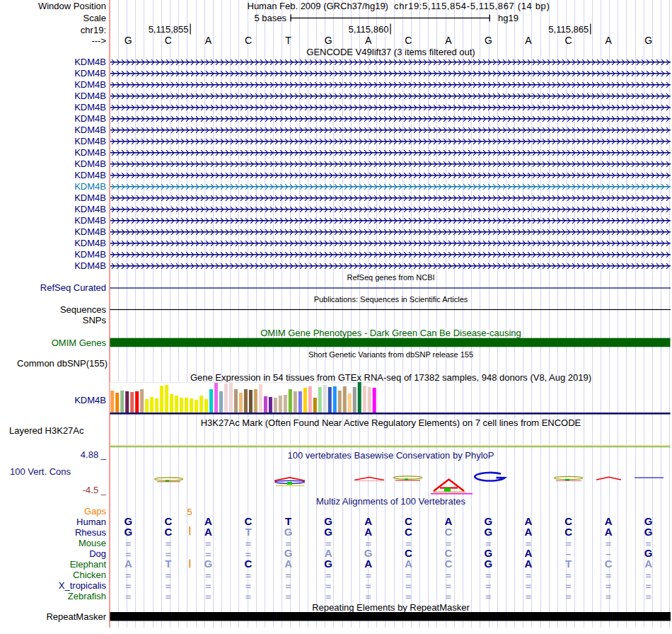  What do you see at coordinates (569, 30) in the screenshot?
I see `svg-text: 5,115,865` at bounding box center [569, 30].